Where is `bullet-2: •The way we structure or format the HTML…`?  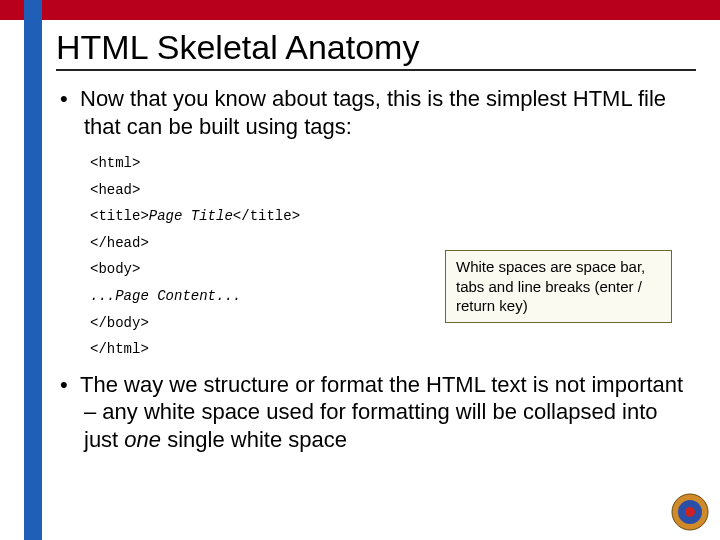
bullet-2: •The way we structure or format the HTML… is located at coordinates (376, 412).